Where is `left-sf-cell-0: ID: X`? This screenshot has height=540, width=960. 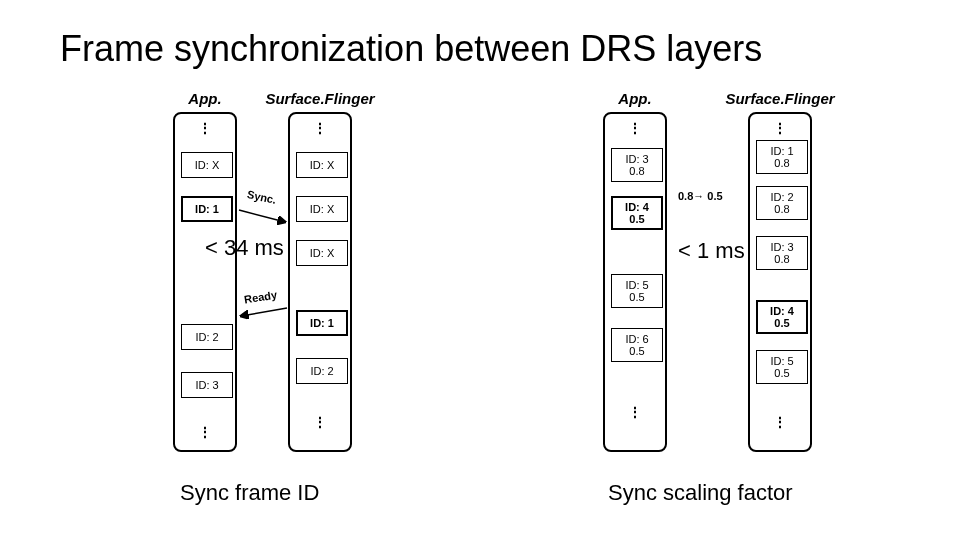
left-sf-cell-0: ID: X is located at coordinates (322, 165).